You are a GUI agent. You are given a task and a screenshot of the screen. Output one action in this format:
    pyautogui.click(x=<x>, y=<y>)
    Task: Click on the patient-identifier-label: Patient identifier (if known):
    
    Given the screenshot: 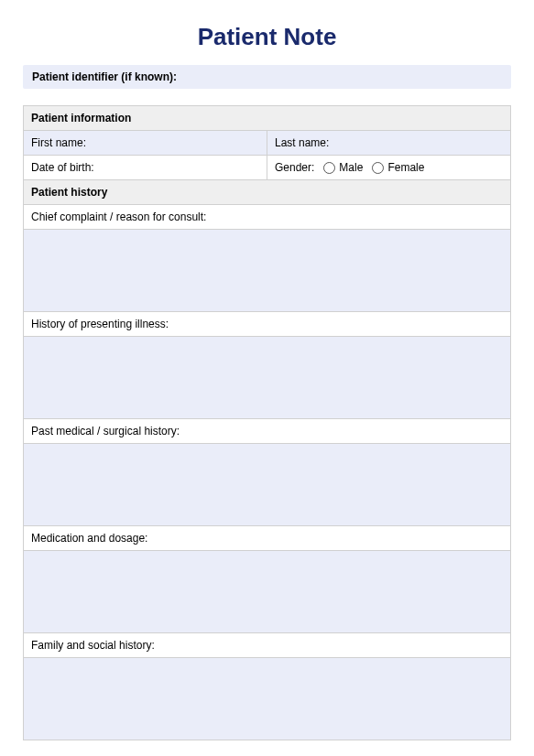 What is the action you would take?
    pyautogui.click(x=104, y=77)
    